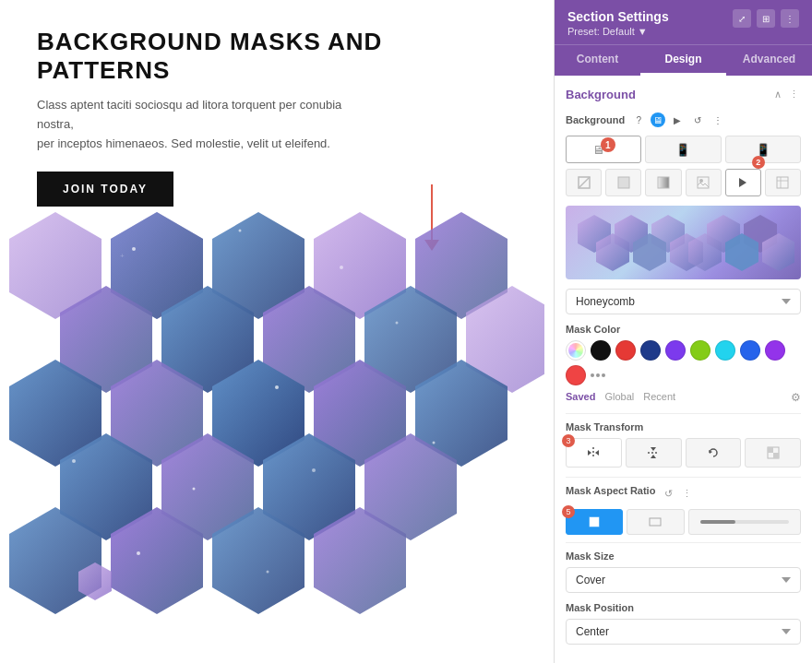 Image resolution: width=812 pixels, height=663 pixels. Describe the element at coordinates (758, 162) in the screenshot. I see `badge-2: 2` at that location.